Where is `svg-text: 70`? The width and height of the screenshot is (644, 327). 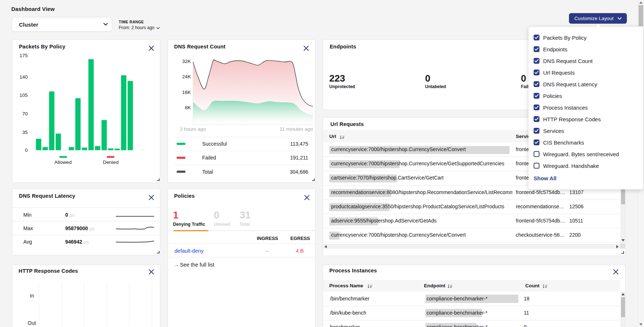 svg-text: 70 is located at coordinates (25, 114).